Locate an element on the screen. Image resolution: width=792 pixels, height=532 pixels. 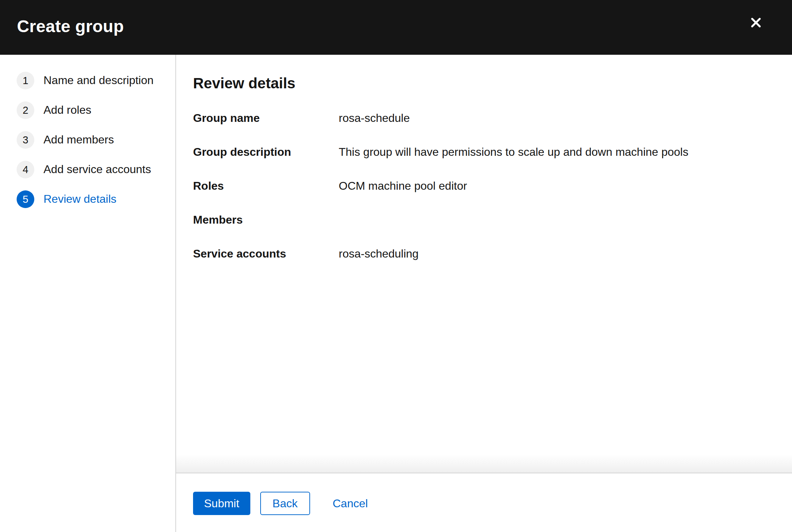
close-icon is located at coordinates (756, 23).